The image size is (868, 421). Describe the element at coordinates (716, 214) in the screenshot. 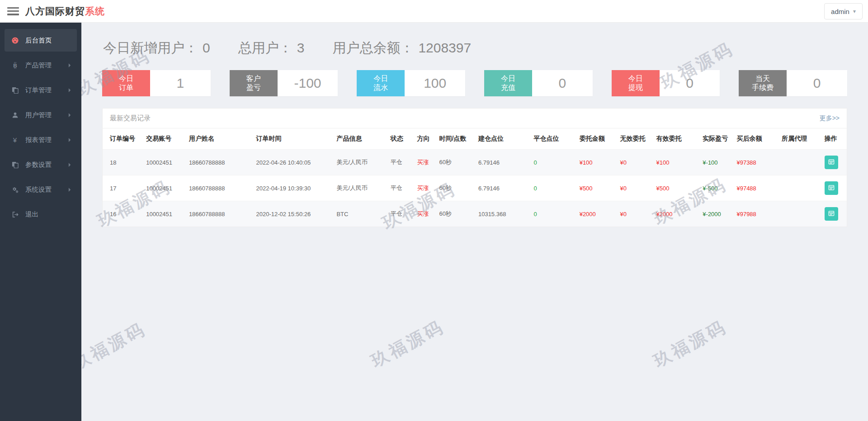

I see `cell-actual-pnl: ¥-2000` at that location.